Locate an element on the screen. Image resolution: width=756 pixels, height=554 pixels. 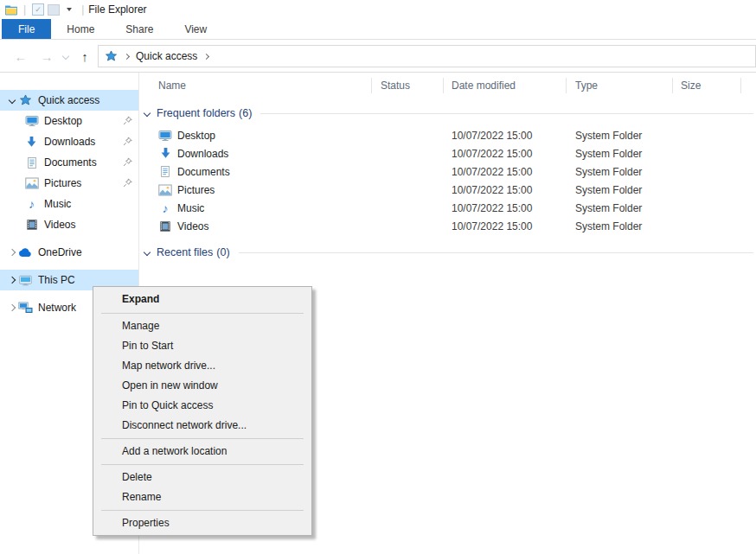
file-row-pictures: Pictures 10/07/2022 15:00 System Folder is located at coordinates (448, 190).